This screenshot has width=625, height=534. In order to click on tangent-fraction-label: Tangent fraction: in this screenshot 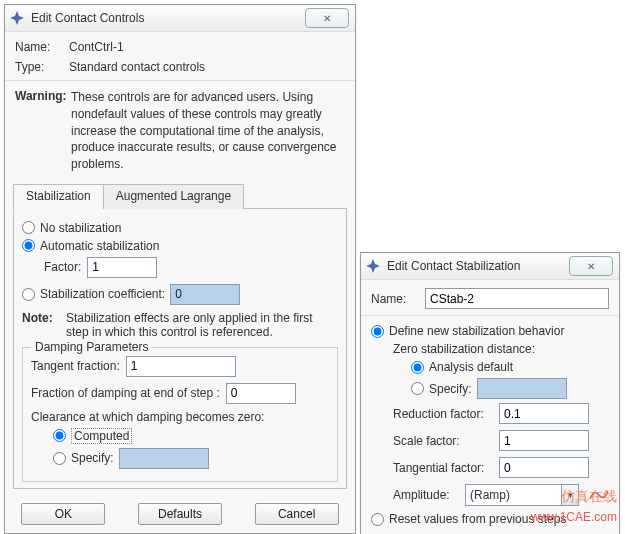, I will do `click(76, 366)`.